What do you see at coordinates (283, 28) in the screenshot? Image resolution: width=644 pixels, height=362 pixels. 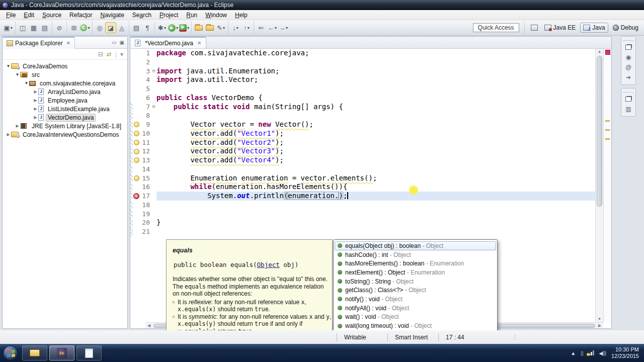 I see `forward-button: →▾` at bounding box center [283, 28].